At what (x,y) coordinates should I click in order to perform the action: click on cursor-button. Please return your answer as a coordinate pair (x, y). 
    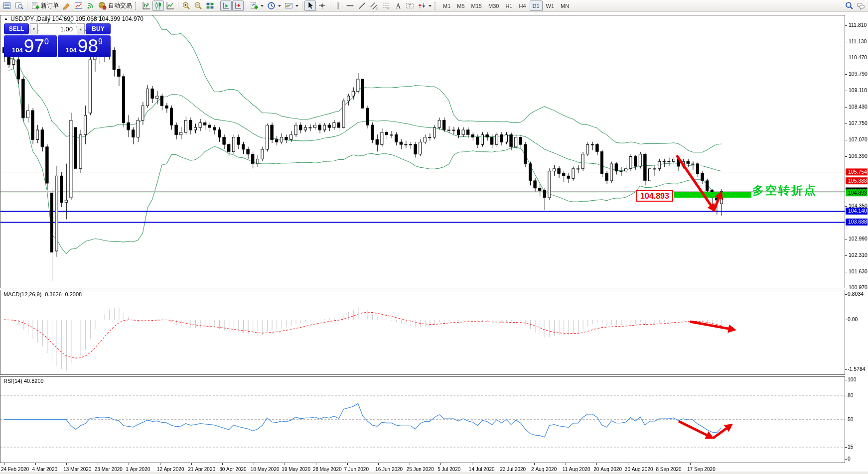
    Looking at the image, I should click on (310, 6).